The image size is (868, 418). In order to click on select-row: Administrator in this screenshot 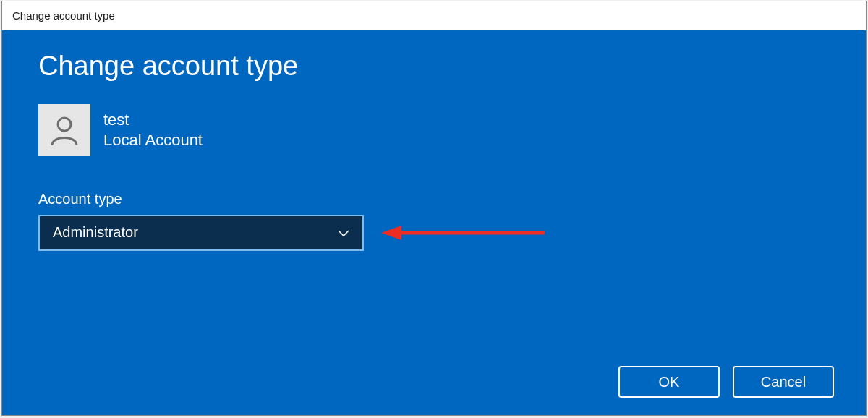, I will do `click(434, 233)`.